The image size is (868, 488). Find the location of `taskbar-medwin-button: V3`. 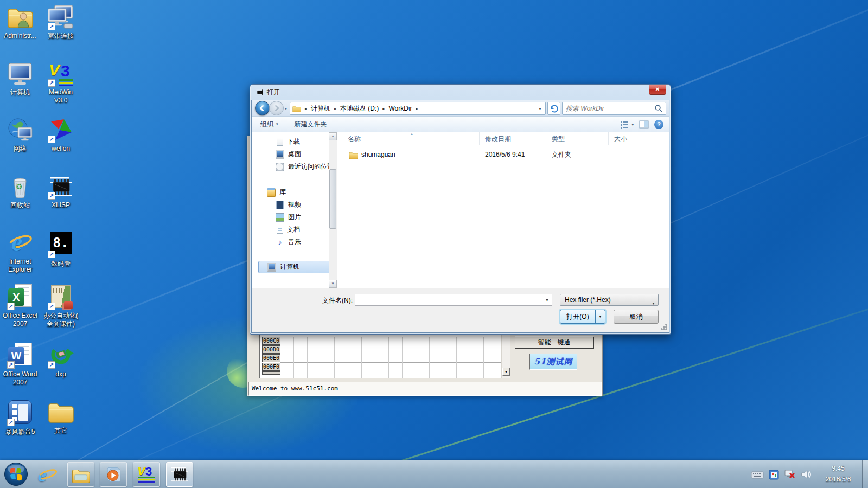

taskbar-medwin-button: V3 is located at coordinates (146, 474).